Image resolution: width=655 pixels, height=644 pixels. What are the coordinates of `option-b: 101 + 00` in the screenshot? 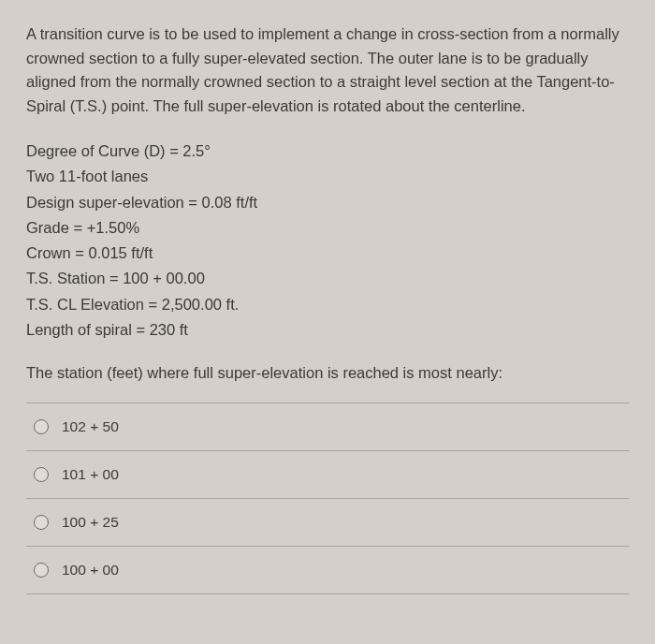 It's located at (328, 476).